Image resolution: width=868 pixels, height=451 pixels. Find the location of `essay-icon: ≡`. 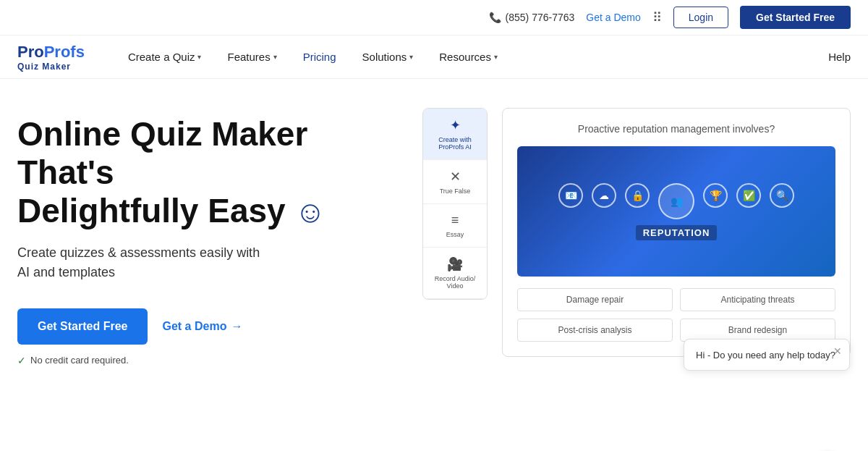

essay-icon: ≡ is located at coordinates (456, 220).